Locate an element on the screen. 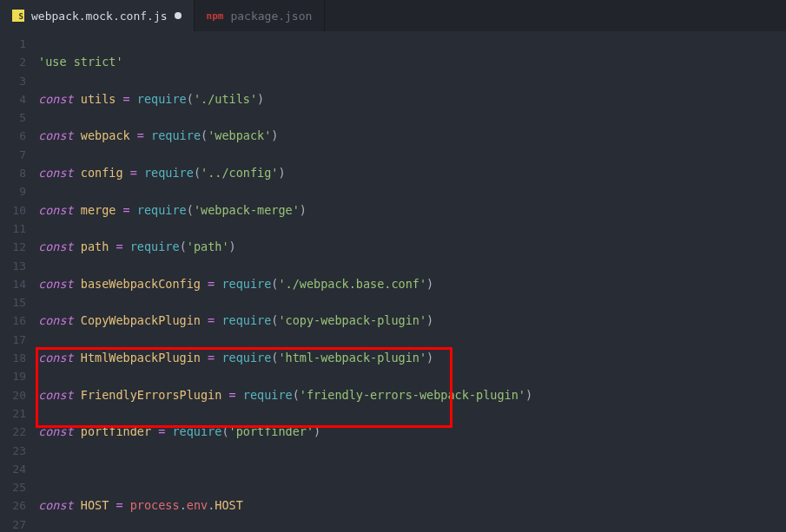  tab-webpack-mock: S webpack.mock.conf.js is located at coordinates (97, 16).